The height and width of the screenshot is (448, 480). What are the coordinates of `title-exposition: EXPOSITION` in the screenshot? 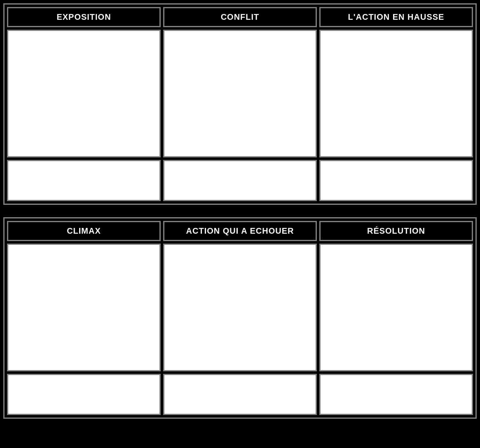 It's located at (84, 17).